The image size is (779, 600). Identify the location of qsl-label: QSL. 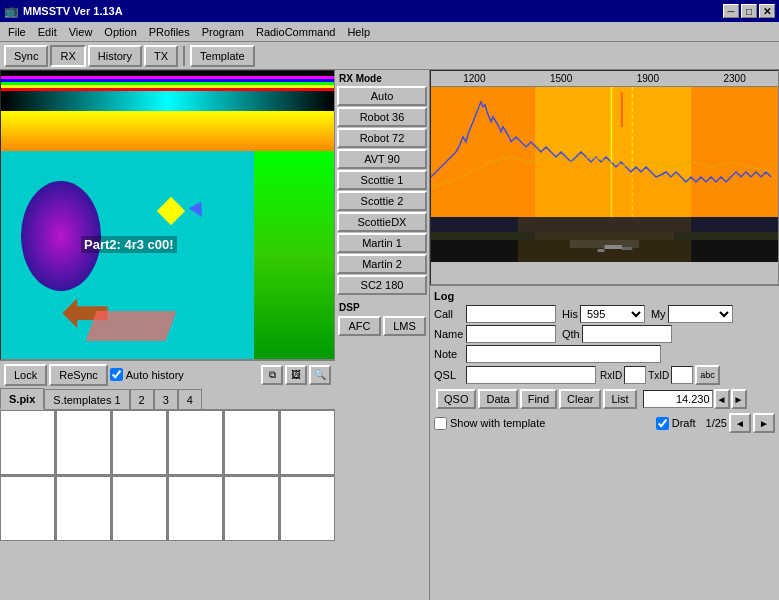
(449, 375).